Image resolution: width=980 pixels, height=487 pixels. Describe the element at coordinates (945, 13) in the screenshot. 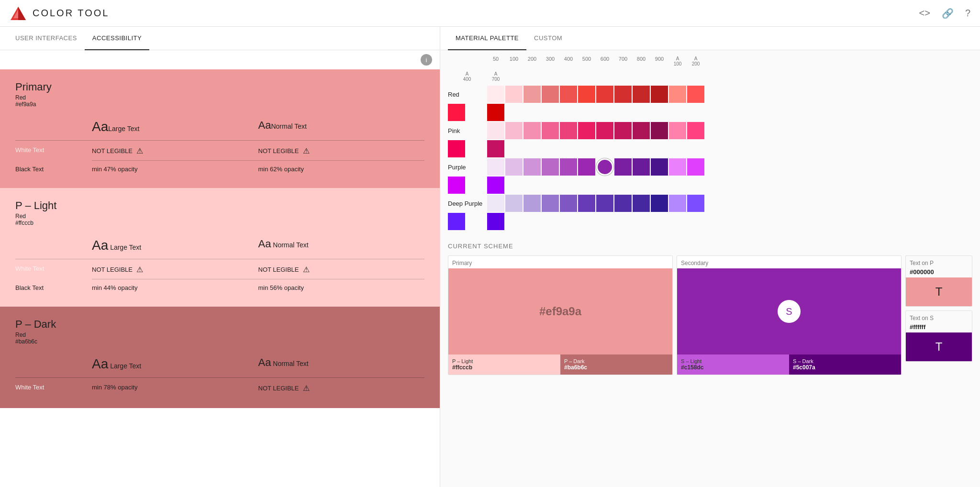

I see `header-right: <> 🔗 ?` at that location.